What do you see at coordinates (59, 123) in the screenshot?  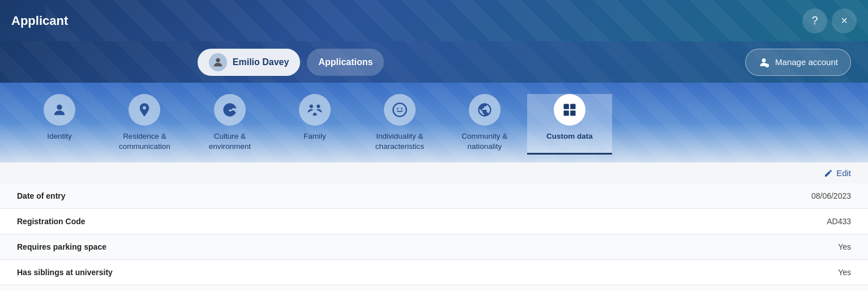 I see `tab-identity: Identity` at bounding box center [59, 123].